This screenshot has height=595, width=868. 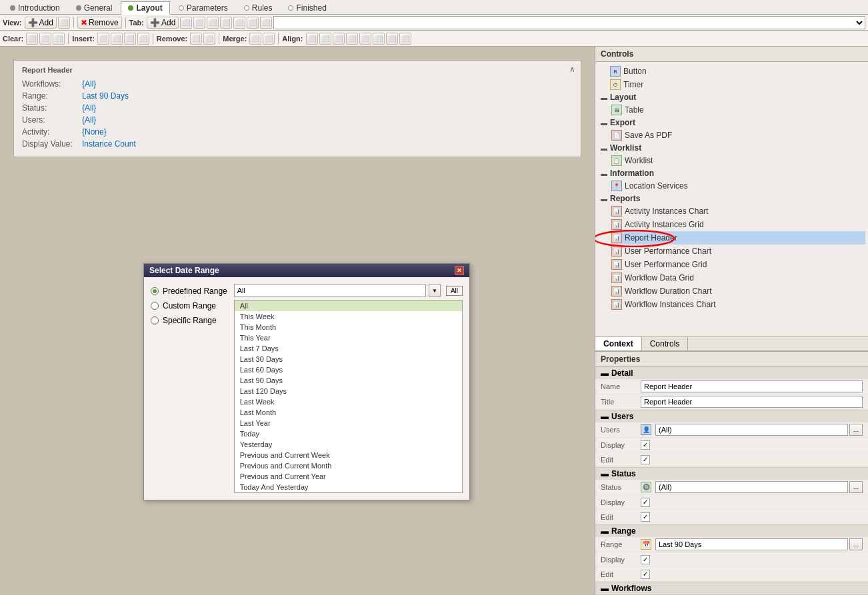 What do you see at coordinates (307, 8) in the screenshot?
I see `tab-finished: Finished` at bounding box center [307, 8].